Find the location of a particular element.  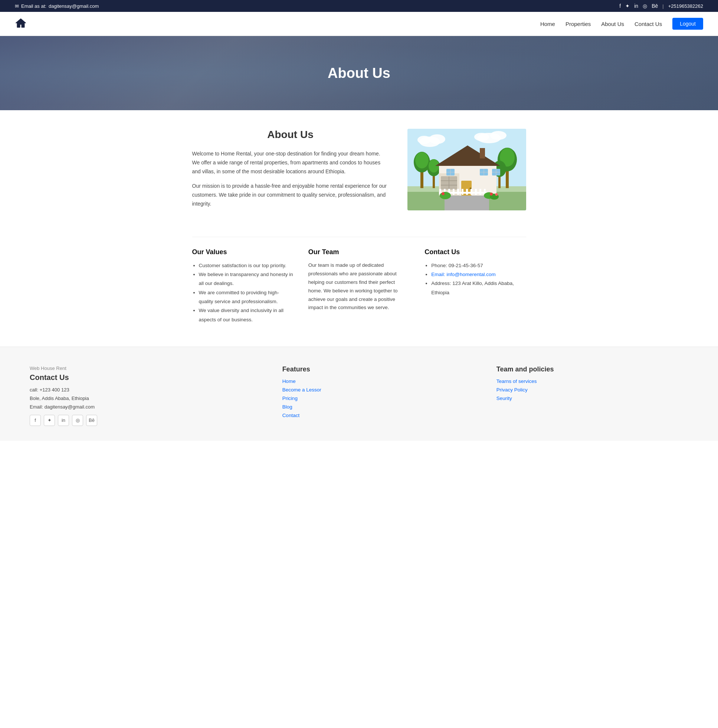

footer-link-lessor: Become a Lessor is located at coordinates (378, 390).